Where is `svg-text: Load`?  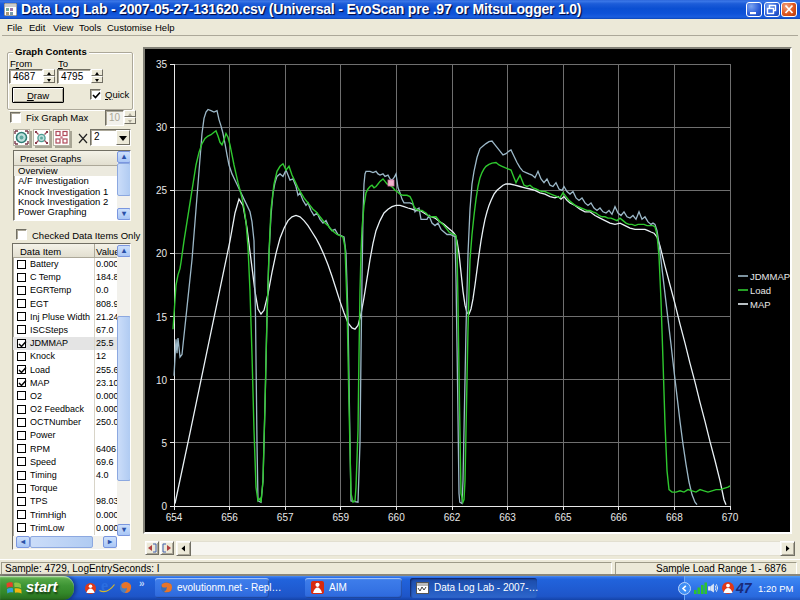 svg-text: Load is located at coordinates (760, 290).